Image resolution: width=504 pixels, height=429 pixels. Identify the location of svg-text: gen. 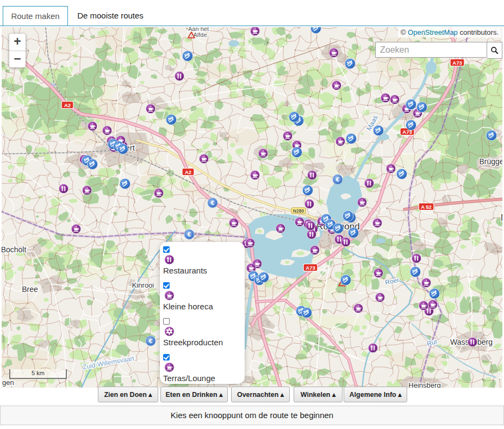
(8, 383).